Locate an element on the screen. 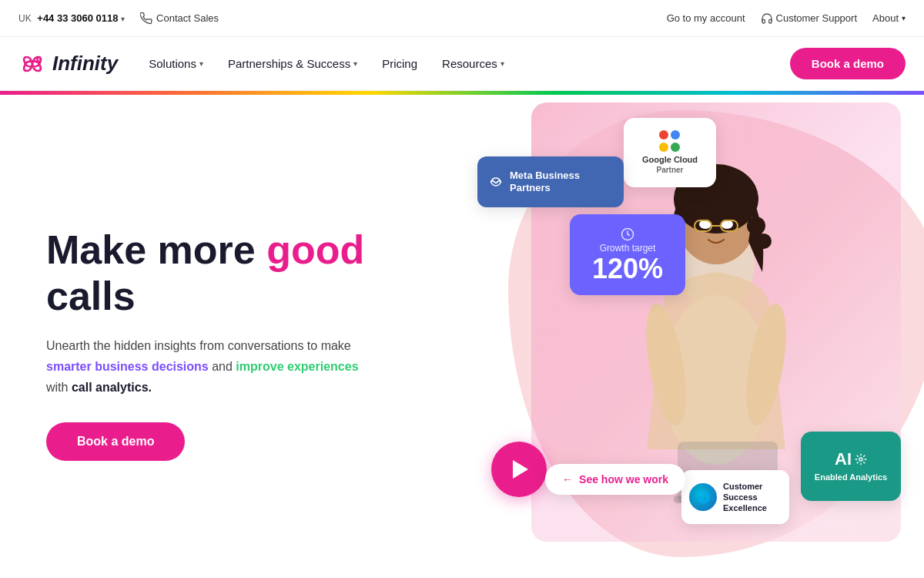 Image resolution: width=924 pixels, height=578 pixels. heading-good: good is located at coordinates (316, 250).